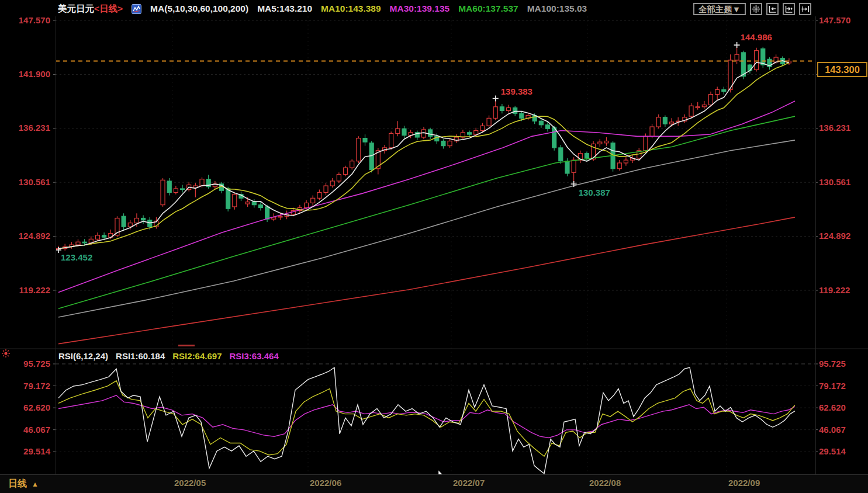 The image size is (868, 493). What do you see at coordinates (469, 482) in the screenshot?
I see `x-label-2022-07: 2022/07` at bounding box center [469, 482].